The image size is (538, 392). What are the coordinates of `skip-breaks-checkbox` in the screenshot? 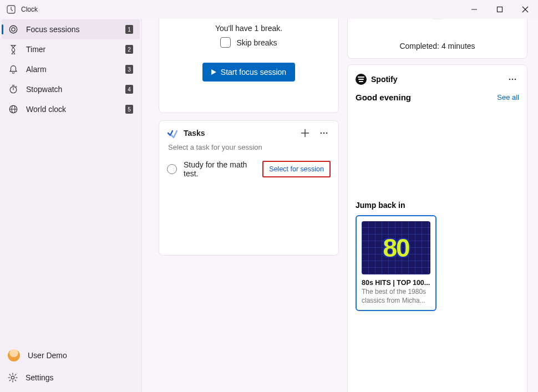 It's located at (225, 42).